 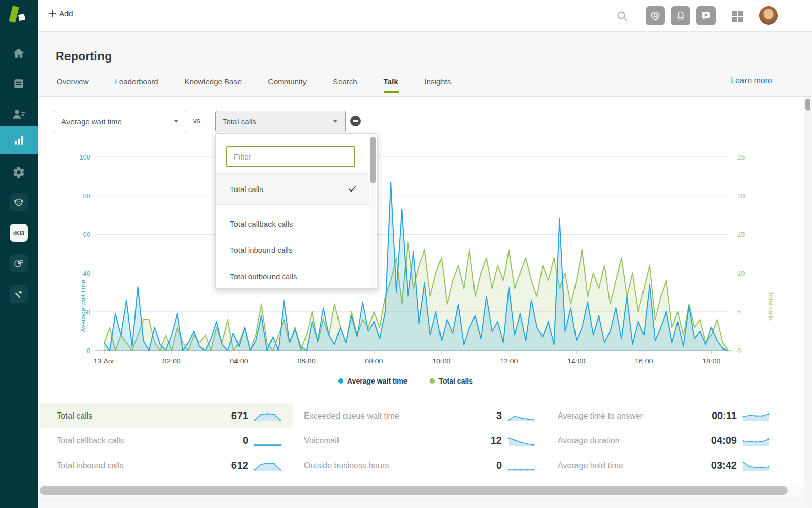 What do you see at coordinates (19, 53) in the screenshot?
I see `sidebar-item-home` at bounding box center [19, 53].